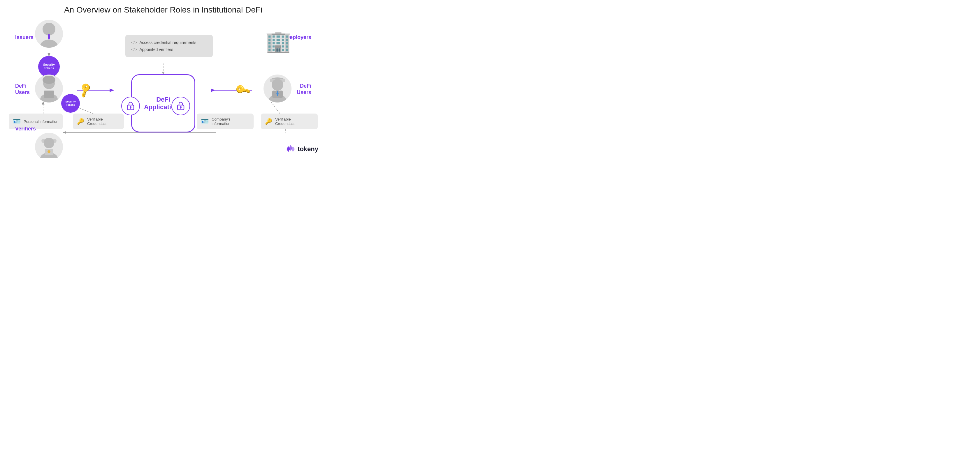 This screenshot has width=980, height=474. What do you see at coordinates (49, 89) in the screenshot?
I see `defi-user-left-avatar` at bounding box center [49, 89].